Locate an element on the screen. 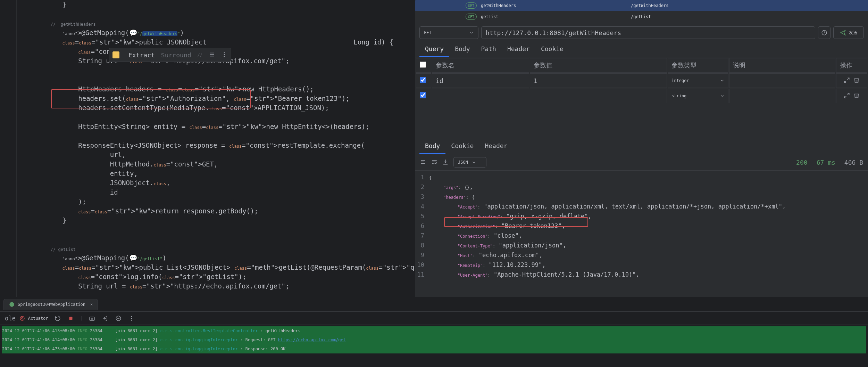  wrap-icon is located at coordinates (434, 163).